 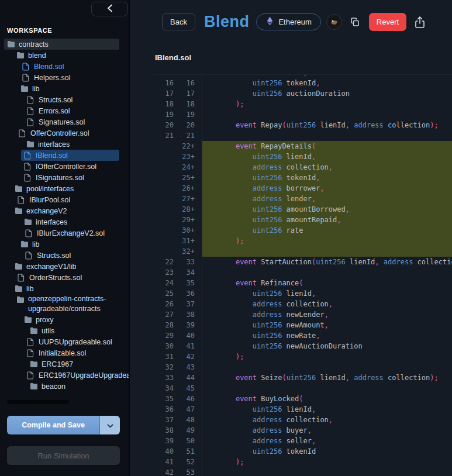 What do you see at coordinates (64, 304) in the screenshot?
I see `tree-item-openzeppelin-contracts-upgradeable-contracts: openzeppelin-contracts-upgradeable/contr…` at bounding box center [64, 304].